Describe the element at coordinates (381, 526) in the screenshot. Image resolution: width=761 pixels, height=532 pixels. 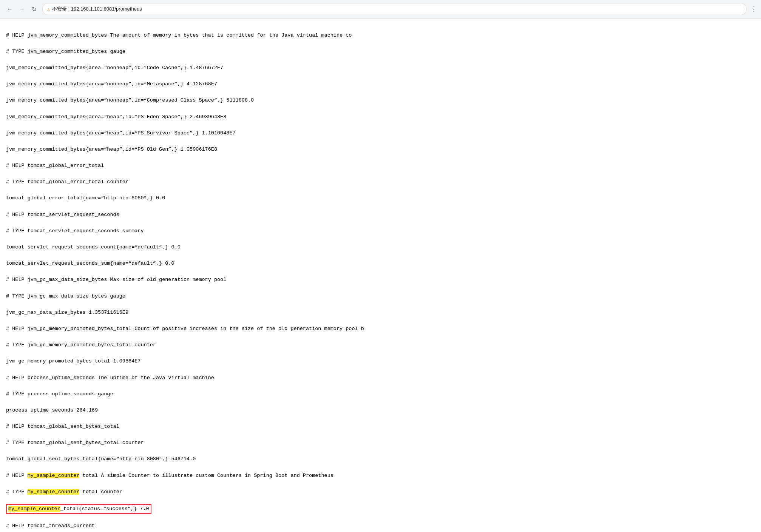
I see `line-31: # HELP tomcat_threads_current` at that location.